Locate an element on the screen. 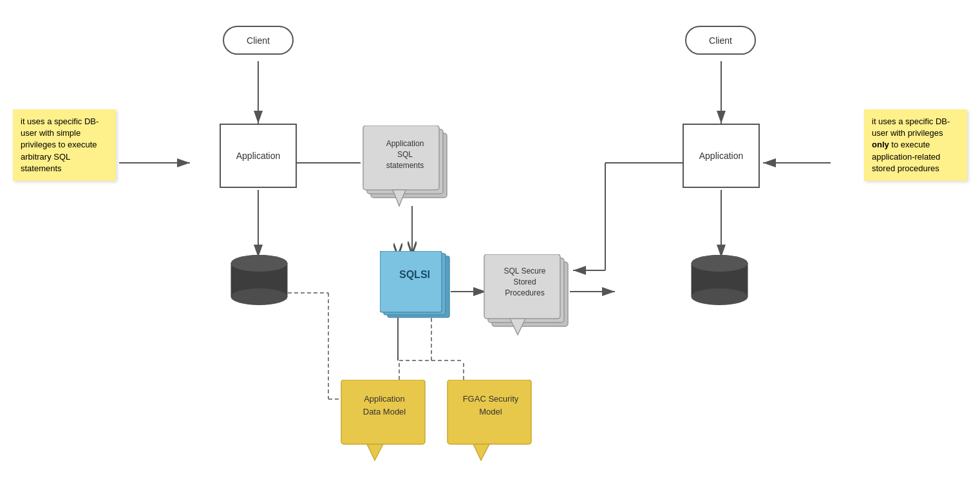 This screenshot has height=486, width=980. sql-stored-doc: SQL SecureStoredProcedures is located at coordinates (529, 299).